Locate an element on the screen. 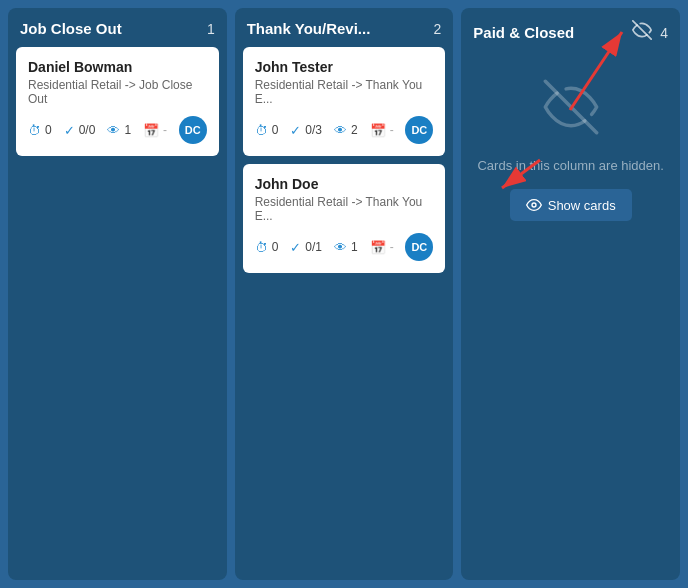 The image size is (688, 588). eye-icon-btn is located at coordinates (534, 205).